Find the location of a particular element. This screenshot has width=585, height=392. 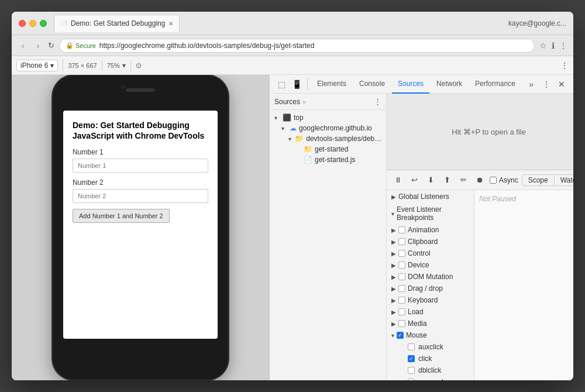

scope-tab: Scope is located at coordinates (538, 180).